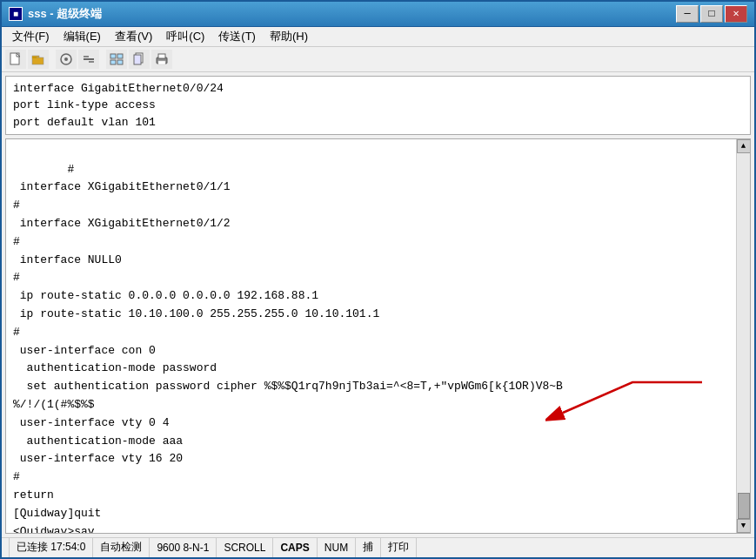 The width and height of the screenshot is (756, 559). What do you see at coordinates (289, 37) in the screenshot?
I see `menu-help: 帮助(H)` at bounding box center [289, 37].